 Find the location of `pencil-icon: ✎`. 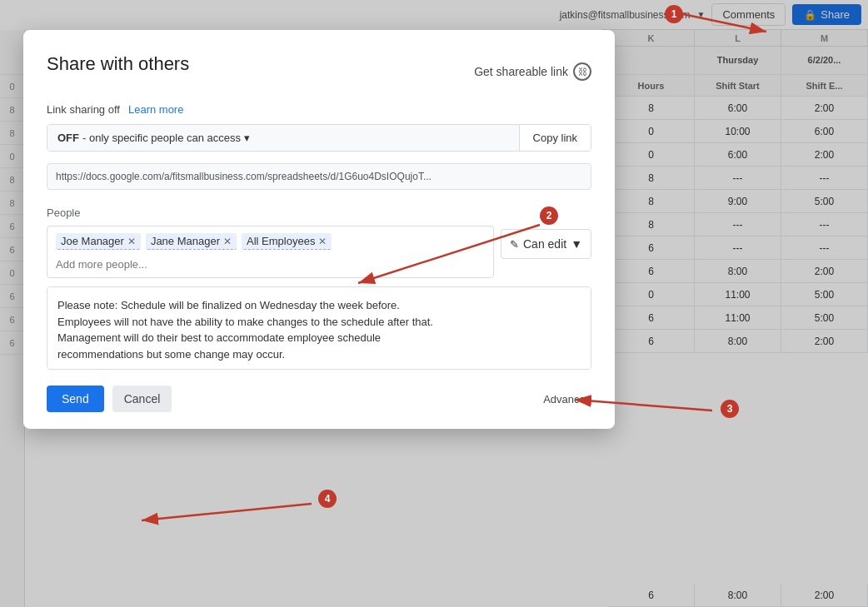

pencil-icon: ✎ is located at coordinates (515, 245).